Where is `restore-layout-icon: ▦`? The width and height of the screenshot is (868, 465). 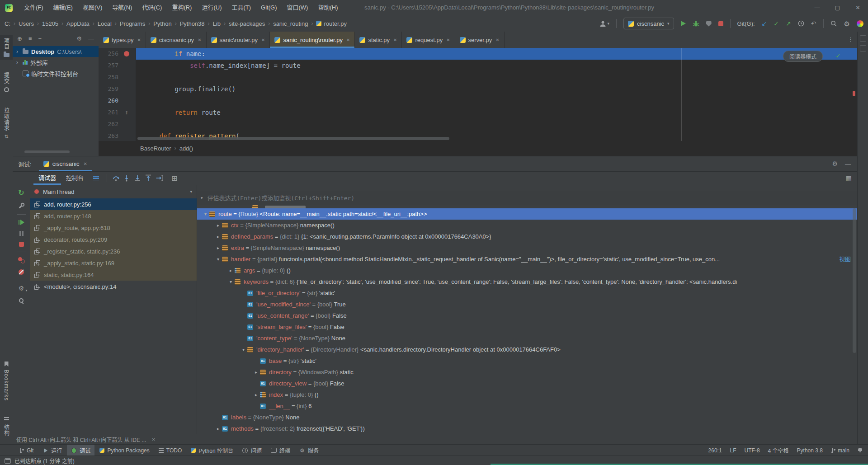
restore-layout-icon: ▦ is located at coordinates (849, 178).